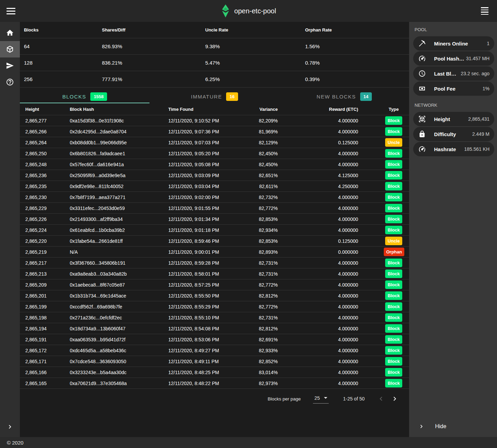  Describe the element at coordinates (214, 79) in the screenshot. I see `stats-row: 256777.91%6.25%0.39%` at that location.